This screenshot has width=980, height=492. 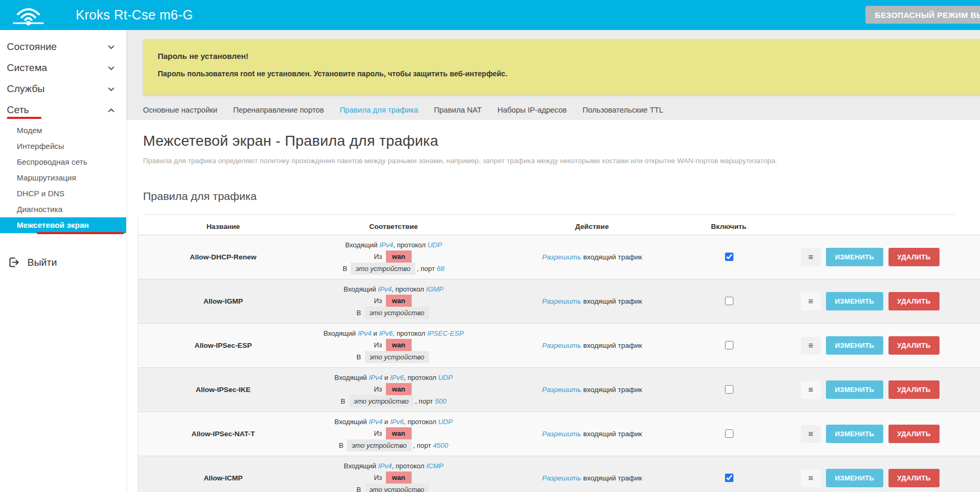 I want to click on sidebar-section-status: Состояние, so click(x=63, y=47).